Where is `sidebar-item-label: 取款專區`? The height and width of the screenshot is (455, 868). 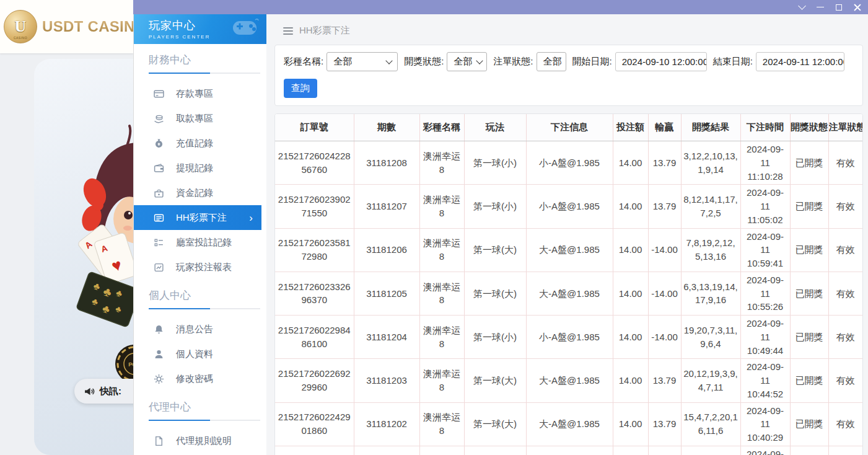 sidebar-item-label: 取款專區 is located at coordinates (195, 119).